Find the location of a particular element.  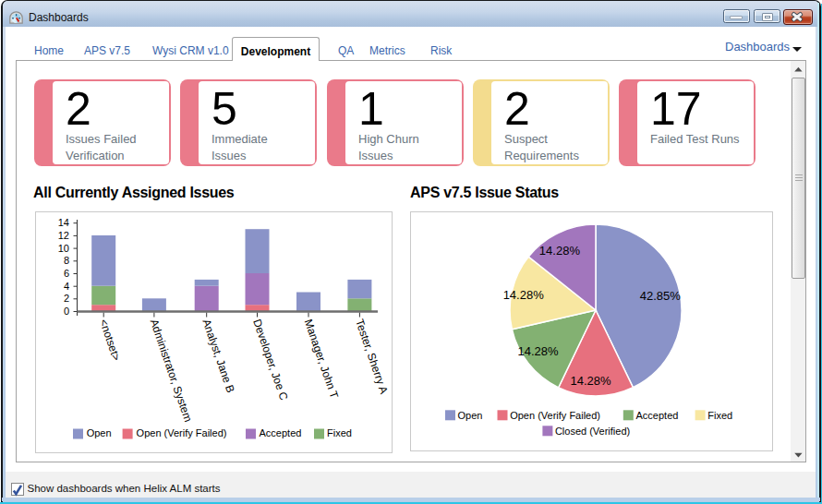

svg-text: Manager, John T is located at coordinates (321, 359).